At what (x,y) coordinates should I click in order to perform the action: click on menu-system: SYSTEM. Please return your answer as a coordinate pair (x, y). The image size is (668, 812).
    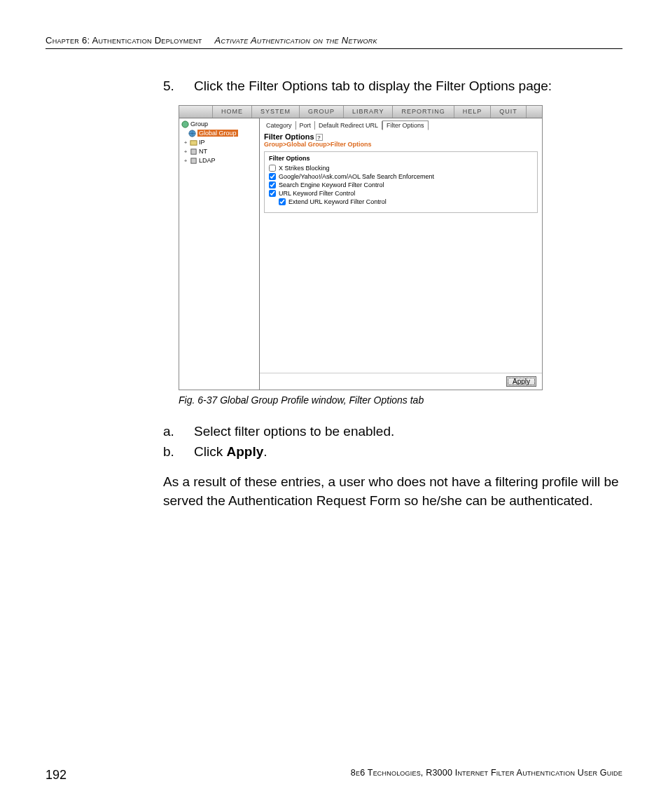
    Looking at the image, I should click on (276, 112).